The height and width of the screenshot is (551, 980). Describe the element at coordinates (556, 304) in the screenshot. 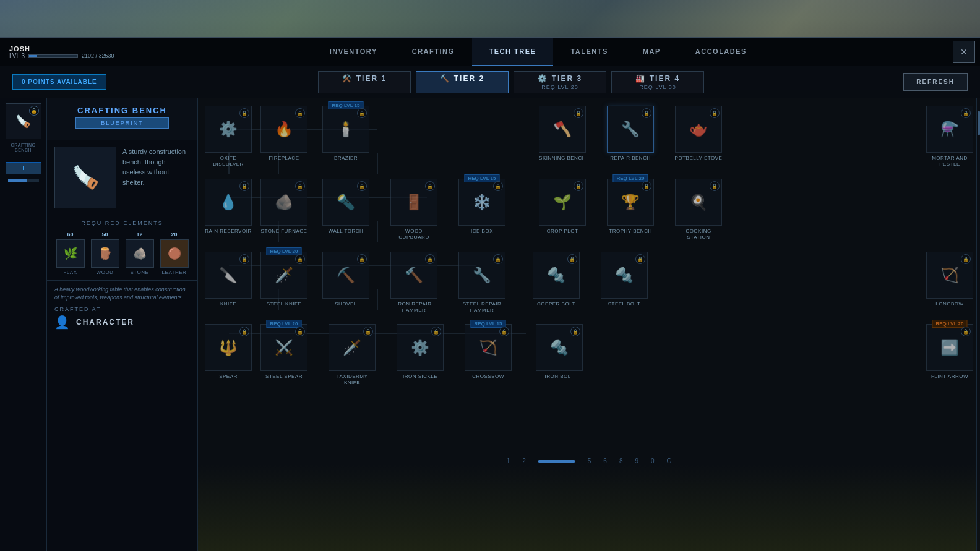

I see `node-label-copper-bolt: COPPER BOLT` at that location.